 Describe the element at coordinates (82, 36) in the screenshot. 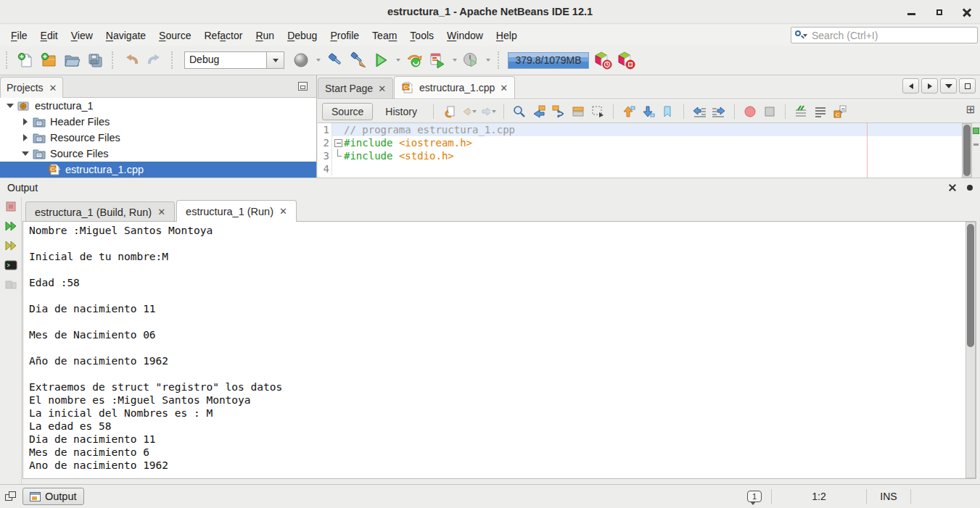

I see `menu-view: View` at that location.